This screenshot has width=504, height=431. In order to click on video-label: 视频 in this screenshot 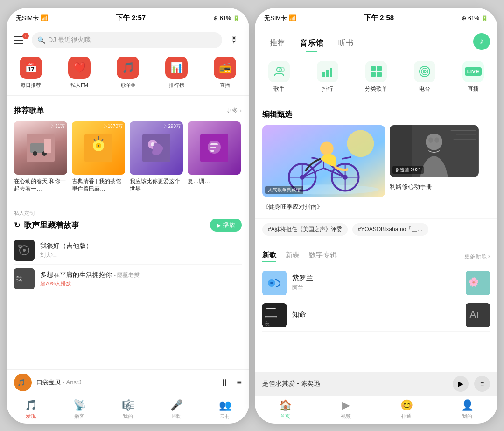, I will do `click(346, 417)`.